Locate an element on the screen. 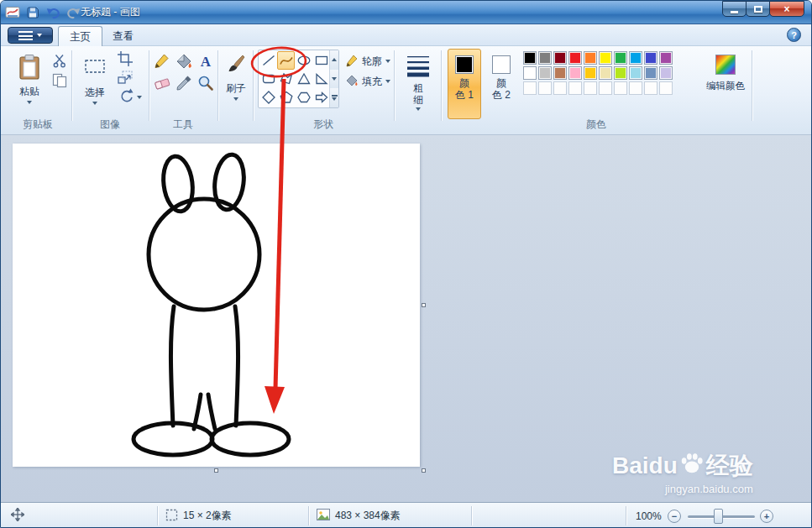 Image resolution: width=812 pixels, height=528 pixels. cut-button is located at coordinates (60, 62).